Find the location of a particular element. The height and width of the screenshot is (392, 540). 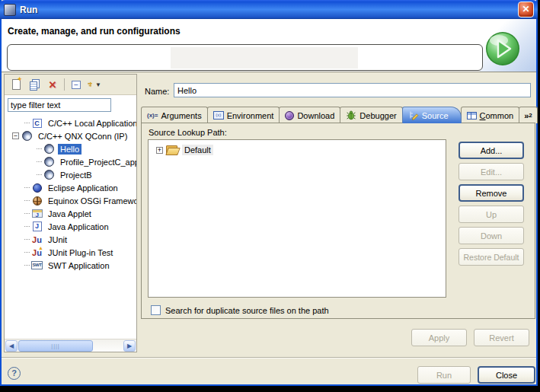

folder-icon is located at coordinates (172, 150).